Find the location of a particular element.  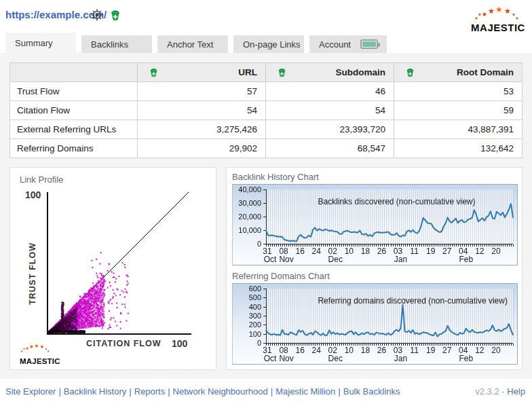

citation-flow-subdomain-value: 54 is located at coordinates (330, 111).